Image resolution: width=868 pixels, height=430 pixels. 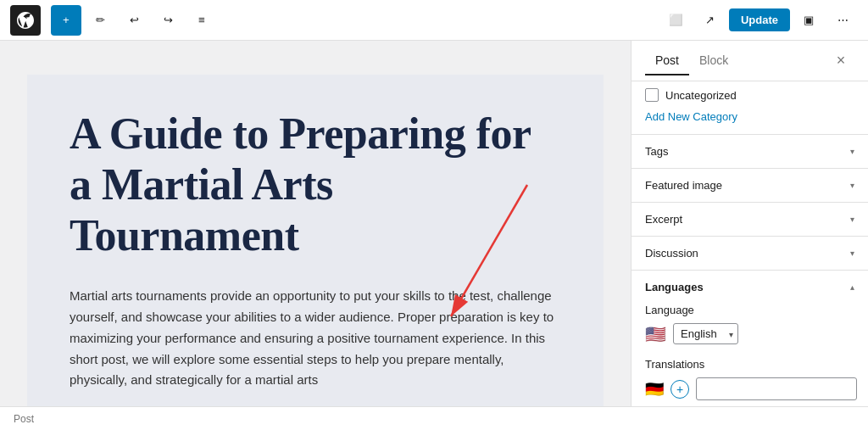 What do you see at coordinates (843, 20) in the screenshot?
I see `more-options-button: ⋯` at bounding box center [843, 20].